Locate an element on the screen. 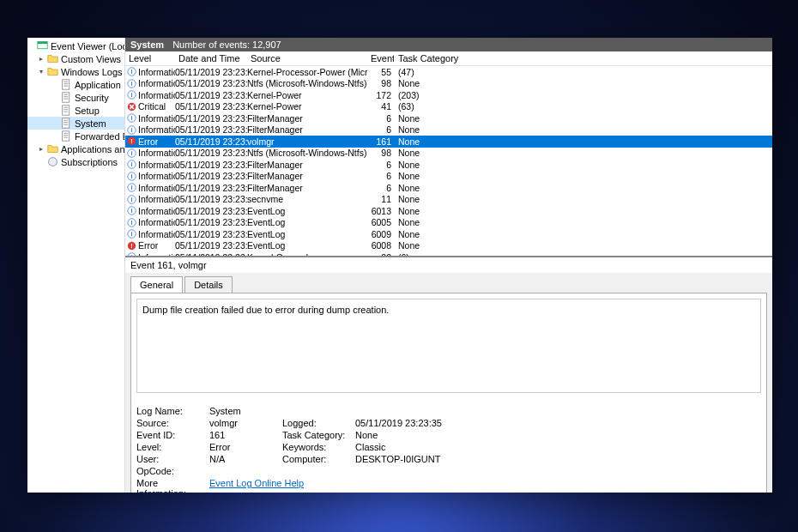 The height and width of the screenshot is (532, 798). tab-details: Details is located at coordinates (209, 285).